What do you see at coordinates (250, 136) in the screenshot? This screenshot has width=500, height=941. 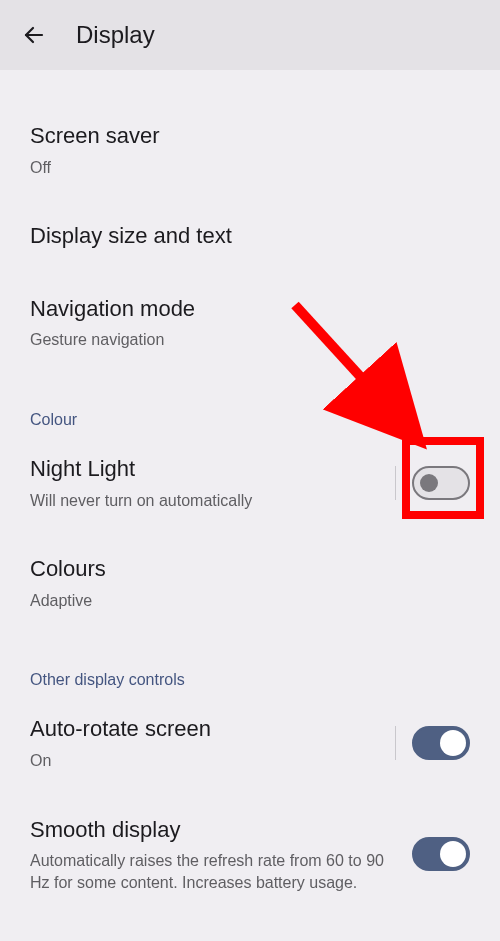 I see `setting-title: Screen saver` at bounding box center [250, 136].